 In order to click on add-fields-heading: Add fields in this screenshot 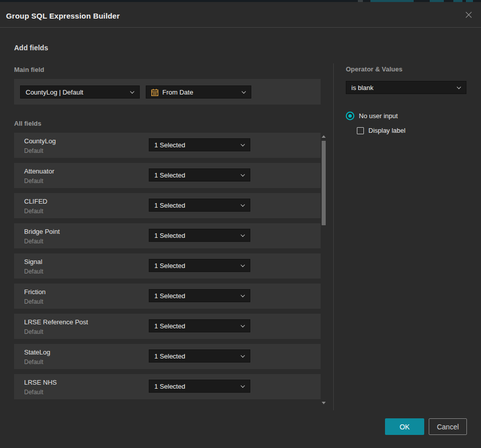, I will do `click(31, 48)`.